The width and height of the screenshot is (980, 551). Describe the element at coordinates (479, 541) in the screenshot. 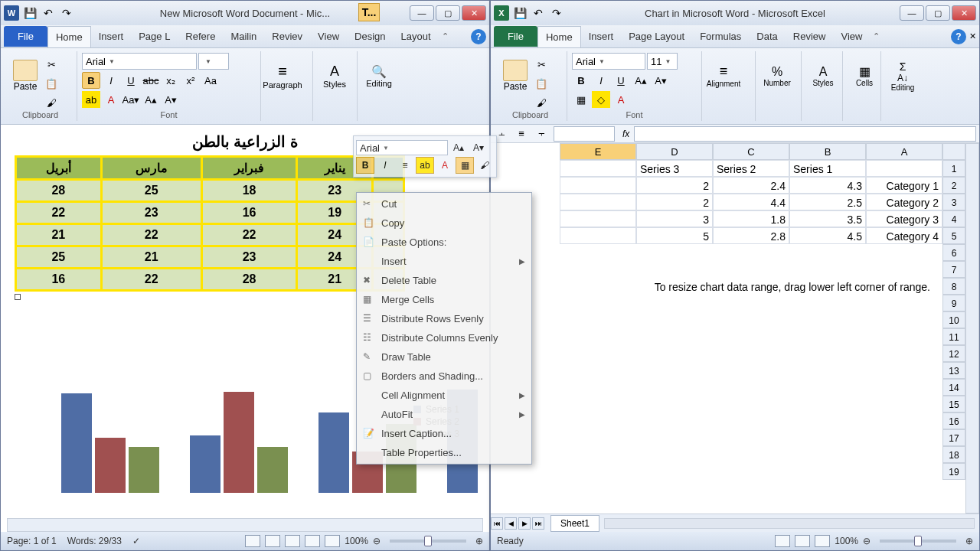

I see `zoom-in-button: ⊕` at that location.